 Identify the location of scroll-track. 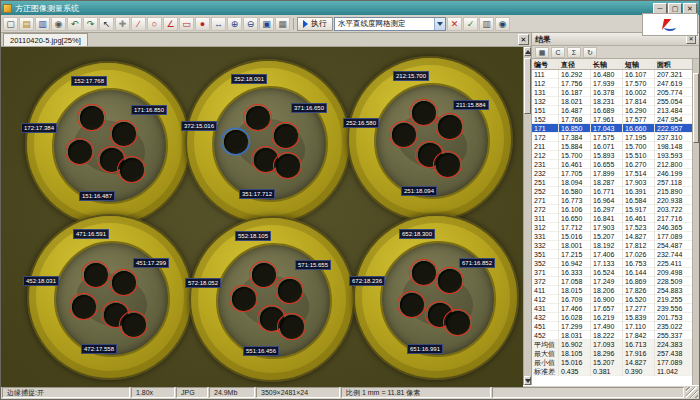
(528, 216).